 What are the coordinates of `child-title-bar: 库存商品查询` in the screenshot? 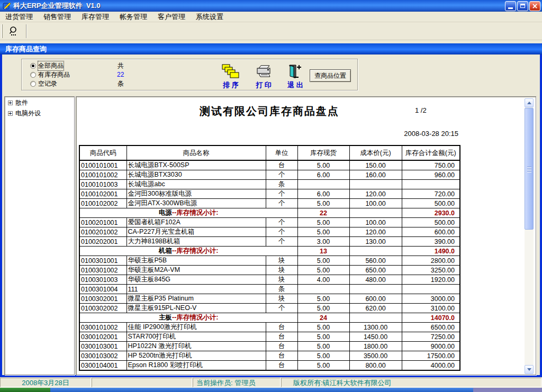 It's located at (271, 49).